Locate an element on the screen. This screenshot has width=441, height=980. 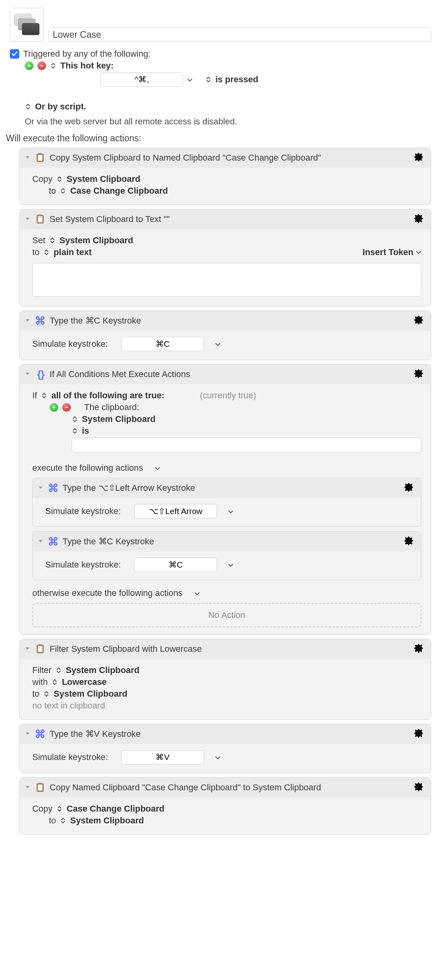
execute-label: Will execute the following actions: is located at coordinates (219, 139).